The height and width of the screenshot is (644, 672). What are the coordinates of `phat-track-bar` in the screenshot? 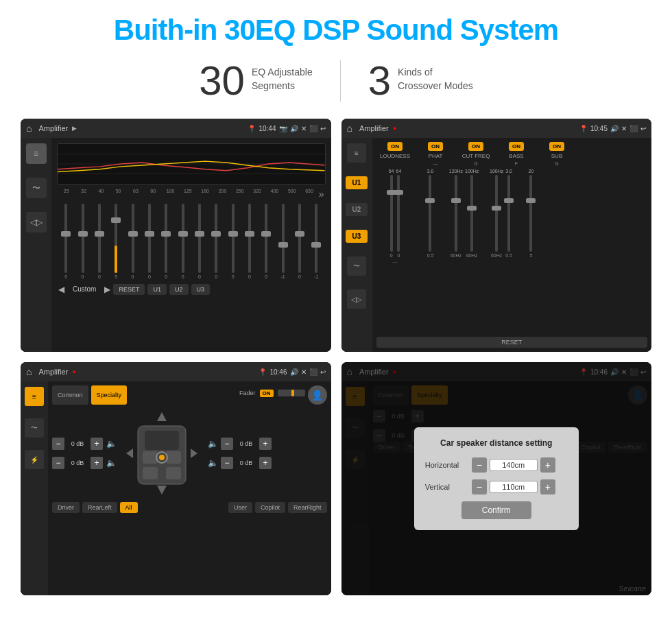 It's located at (430, 213).